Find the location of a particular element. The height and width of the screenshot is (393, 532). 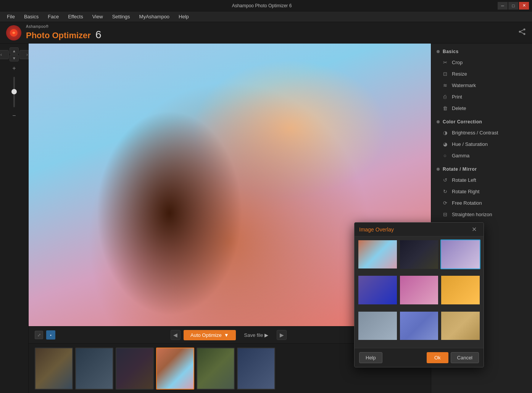

panel-item-hue: ◕ Hue / Saturation is located at coordinates (482, 144).